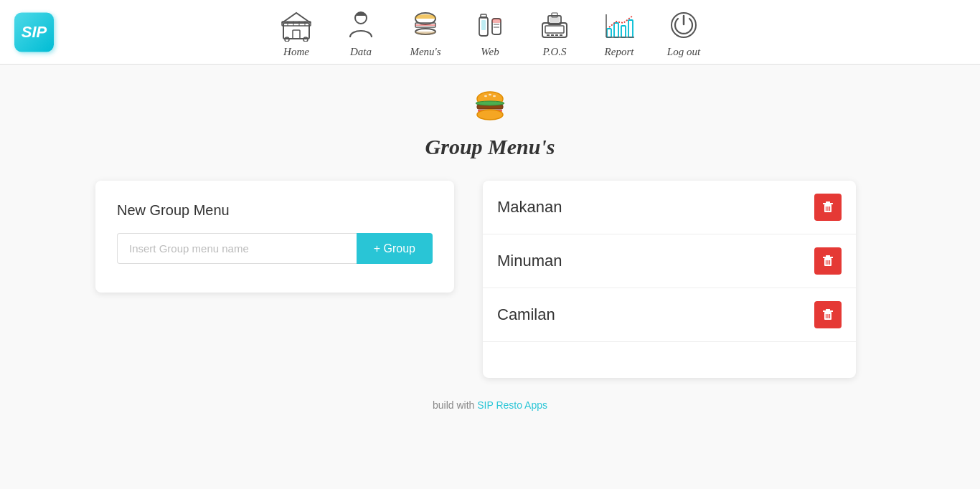 Image resolution: width=980 pixels, height=489 pixels. I want to click on new-group-card: New Group Menu + Group, so click(275, 237).